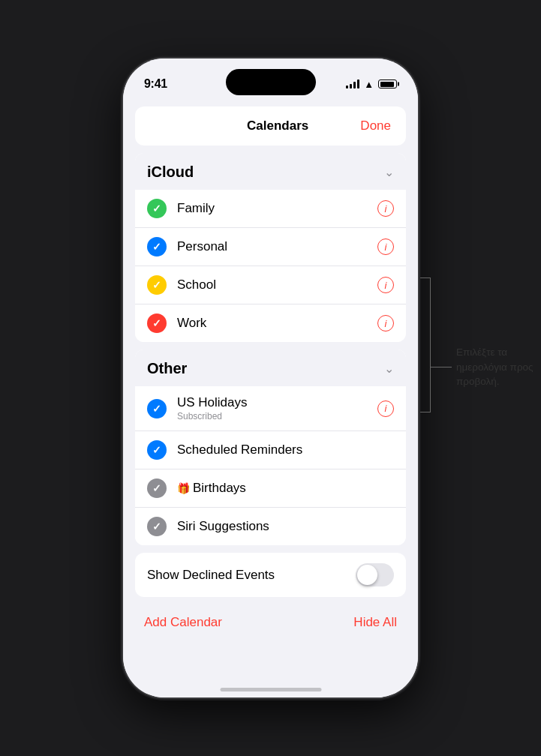  I want to click on us-holidays-info-button: i, so click(386, 409).